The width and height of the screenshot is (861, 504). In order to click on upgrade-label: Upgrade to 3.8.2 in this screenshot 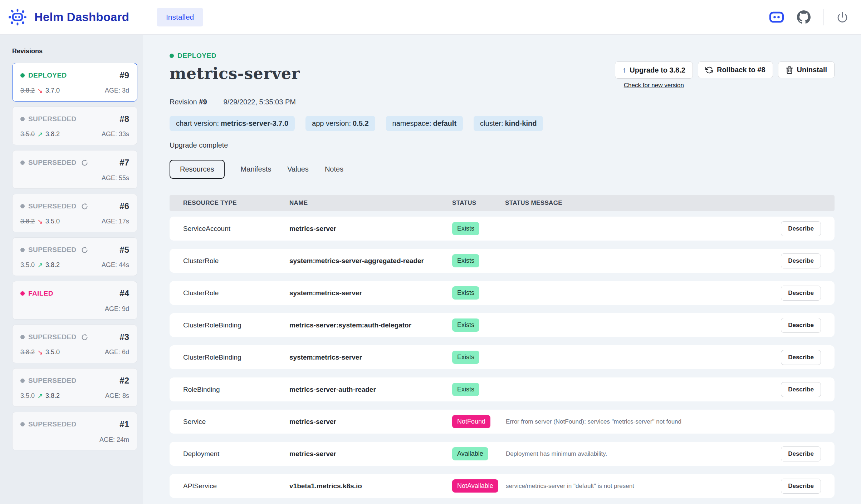, I will do `click(657, 70)`.